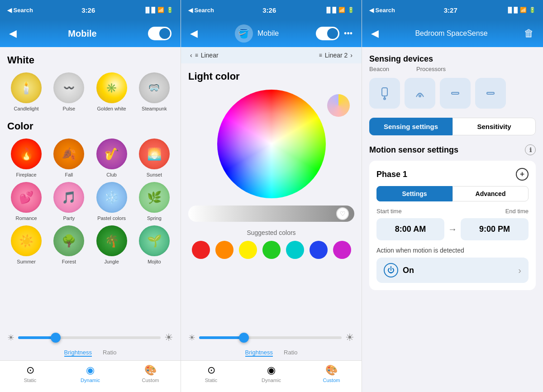 This screenshot has width=543, height=392. I want to click on saturation-bar: ♡, so click(272, 214).